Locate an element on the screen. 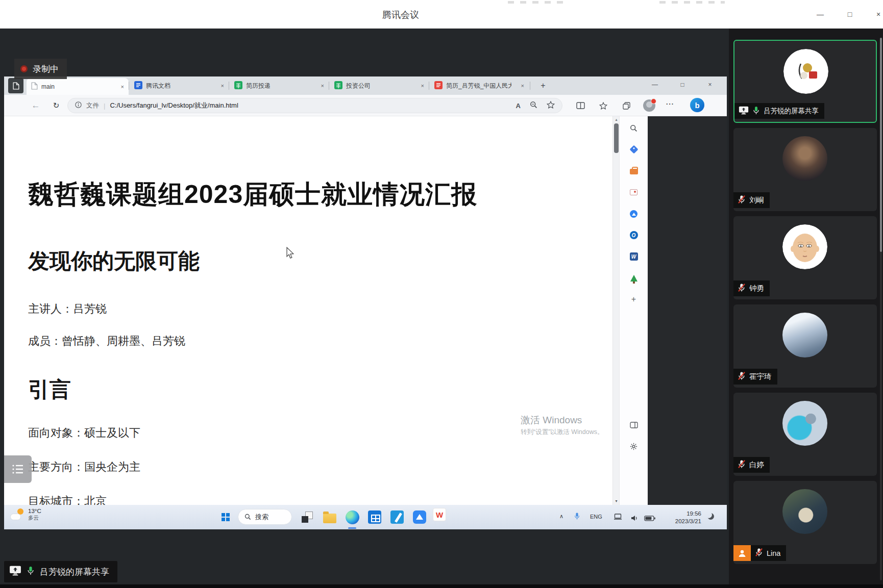 This screenshot has height=588, width=883. sidebar-tree-icon is located at coordinates (634, 278).